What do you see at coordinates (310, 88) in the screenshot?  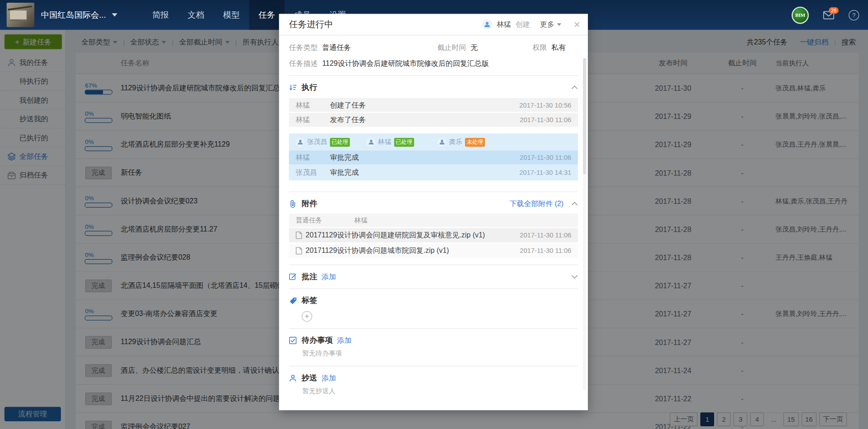 I see `exec-section-title: 执行` at bounding box center [310, 88].